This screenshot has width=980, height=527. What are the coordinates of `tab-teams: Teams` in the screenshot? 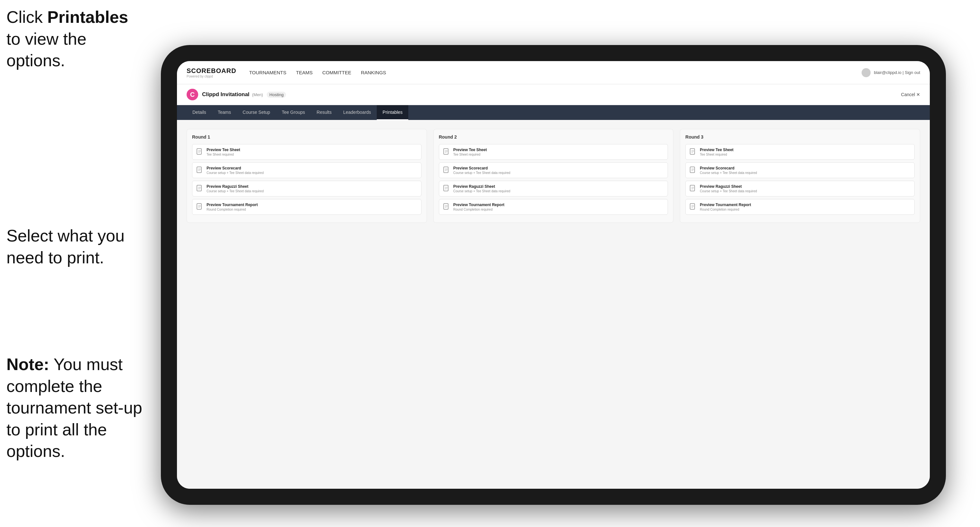 It's located at (224, 113).